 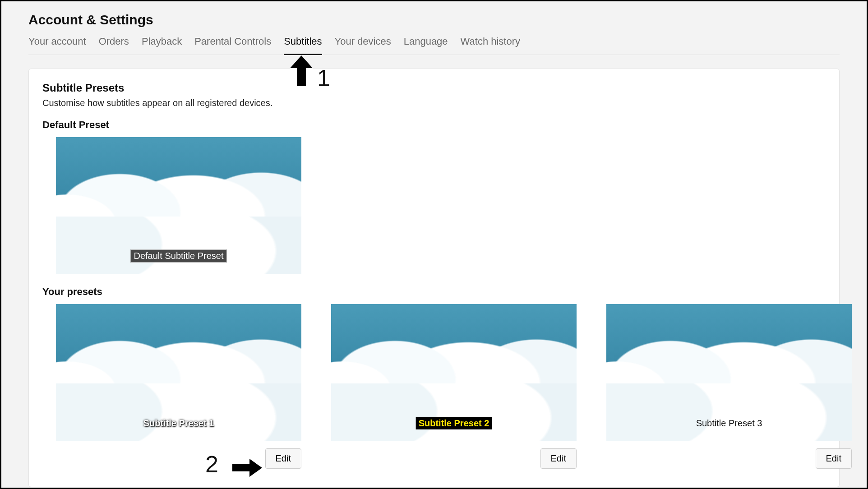 I want to click on subtitle-presets-heading: Subtitle Presets, so click(x=434, y=88).